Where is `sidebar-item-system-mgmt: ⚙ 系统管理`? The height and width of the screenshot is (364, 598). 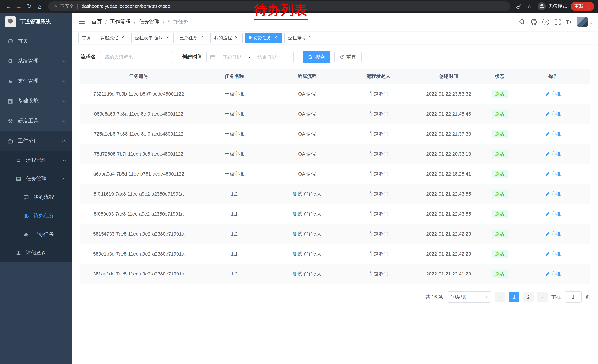 sidebar-item-system-mgmt: ⚙ 系统管理 is located at coordinates (36, 61).